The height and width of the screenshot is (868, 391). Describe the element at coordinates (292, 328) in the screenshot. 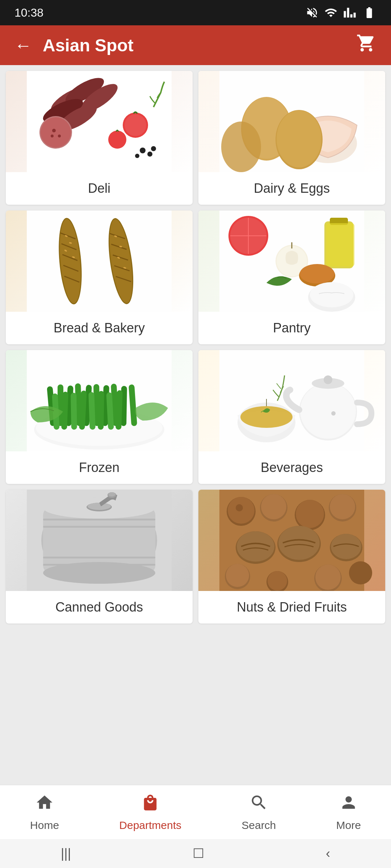

I see `category-label-pantry: Pantry` at that location.